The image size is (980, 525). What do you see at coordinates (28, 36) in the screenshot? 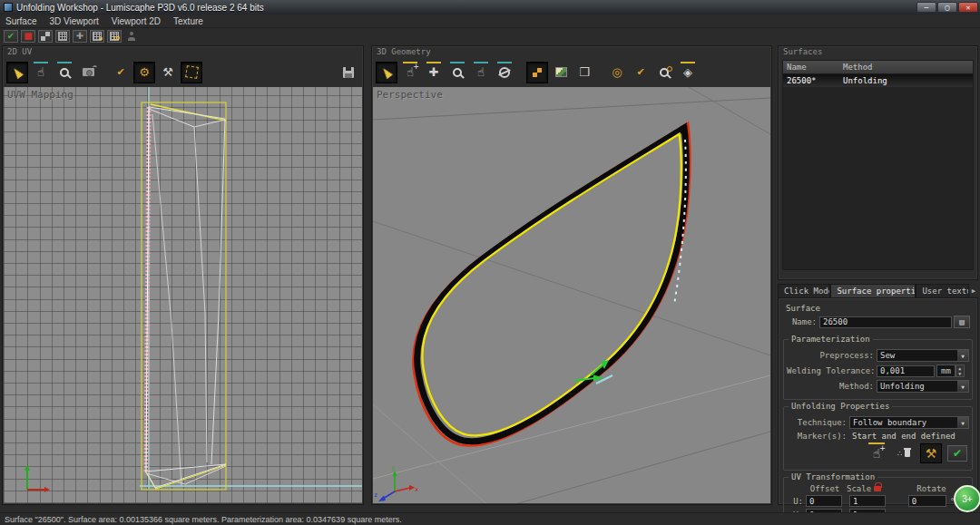
I see `cancel-button: ■` at bounding box center [28, 36].